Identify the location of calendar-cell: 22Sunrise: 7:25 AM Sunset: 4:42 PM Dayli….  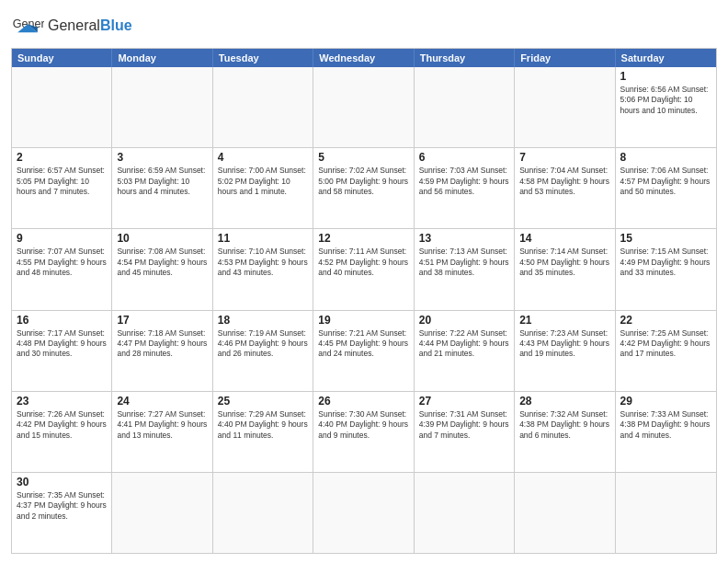
(665, 351).